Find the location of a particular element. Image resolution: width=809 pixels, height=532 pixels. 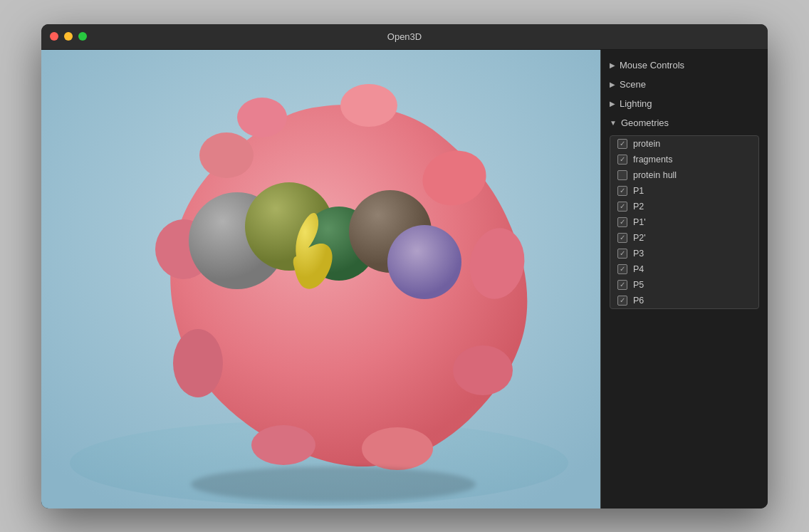

checkmark-P3: ✓ is located at coordinates (622, 254).